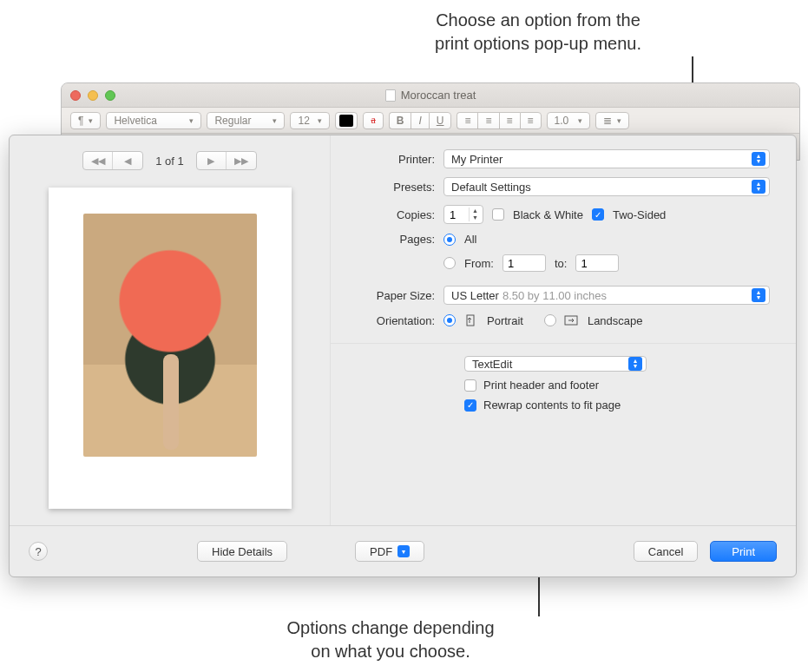  Describe the element at coordinates (430, 96) in the screenshot. I see `window-titlebar: Moroccan treat` at that location.